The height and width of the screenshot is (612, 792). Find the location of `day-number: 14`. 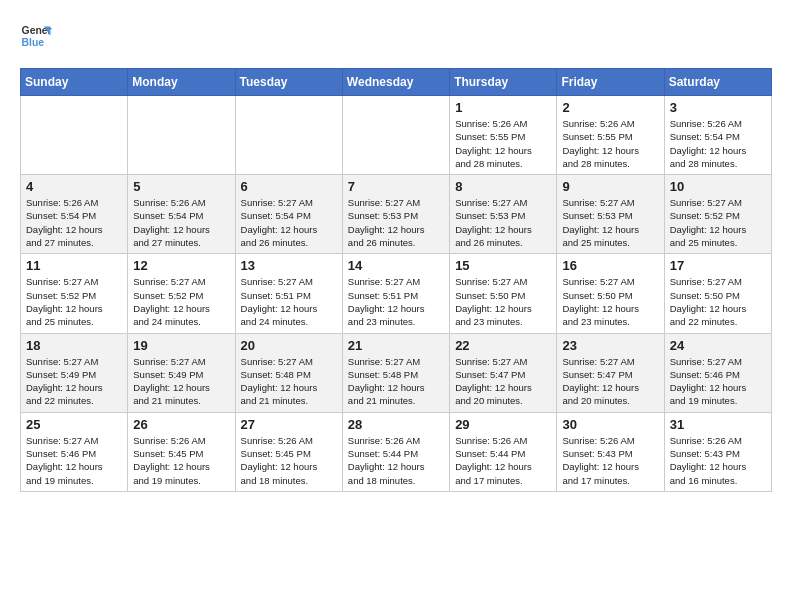

day-number: 14 is located at coordinates (396, 266).